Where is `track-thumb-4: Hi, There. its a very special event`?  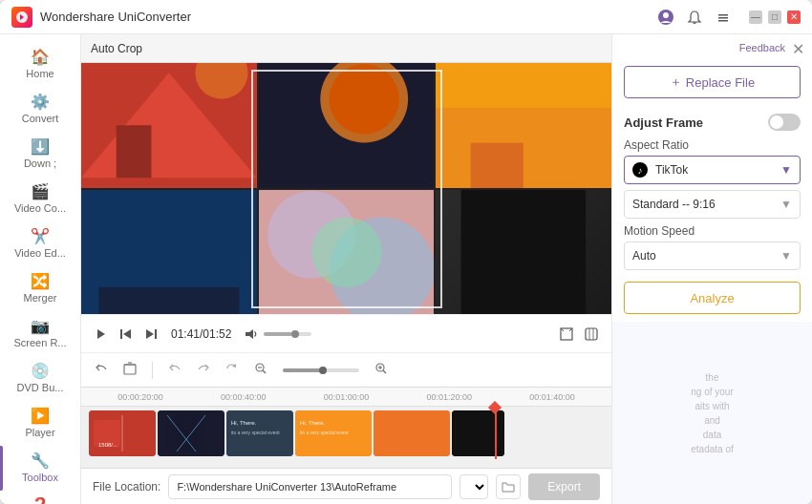 track-thumb-4: Hi, There. its a very special event is located at coordinates (333, 433).